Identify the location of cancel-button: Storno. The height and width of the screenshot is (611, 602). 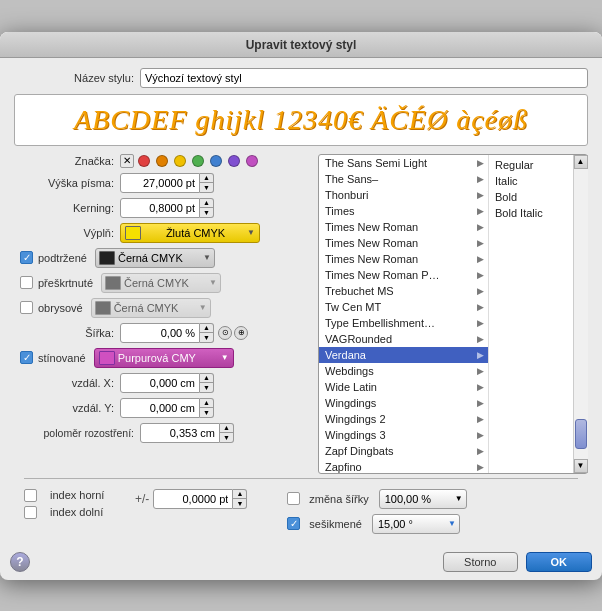
(480, 562).